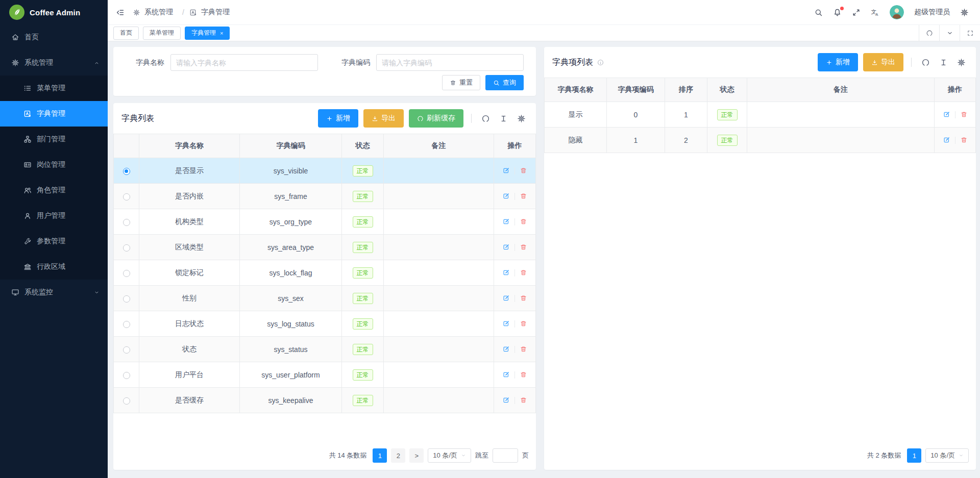  Describe the element at coordinates (54, 165) in the screenshot. I see `sidebar-item-post: 岗位管理` at that location.